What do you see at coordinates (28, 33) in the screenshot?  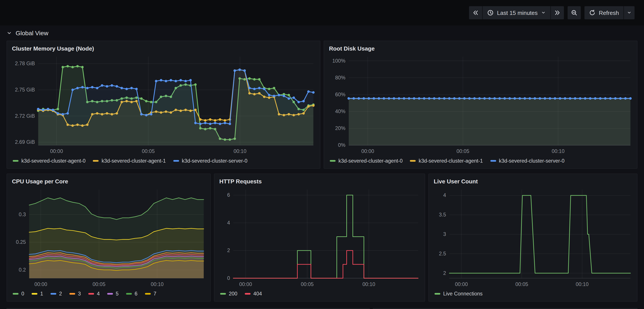 I see `dashboard-row-global-view: Global View` at bounding box center [28, 33].